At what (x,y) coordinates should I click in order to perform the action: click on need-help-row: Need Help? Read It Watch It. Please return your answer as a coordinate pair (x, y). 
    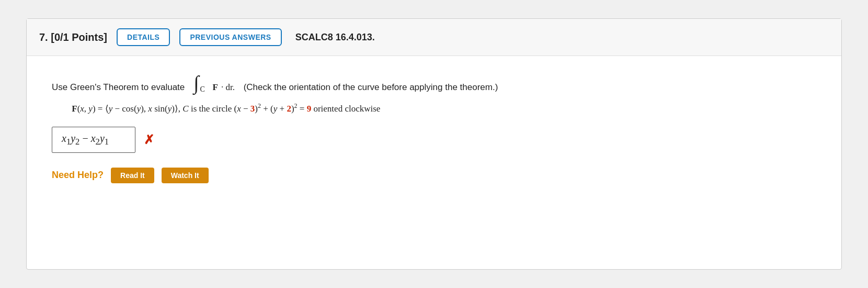
    Looking at the image, I should click on (434, 175).